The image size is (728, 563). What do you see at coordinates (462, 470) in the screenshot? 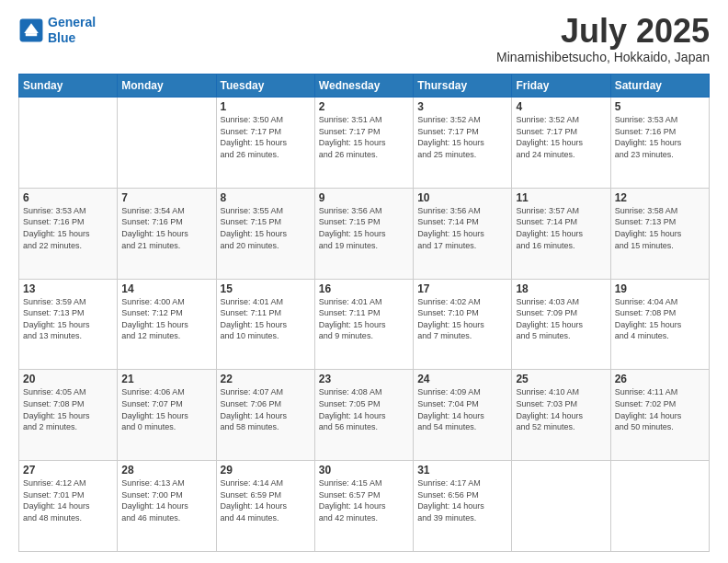
I see `day-number: 31` at bounding box center [462, 470].